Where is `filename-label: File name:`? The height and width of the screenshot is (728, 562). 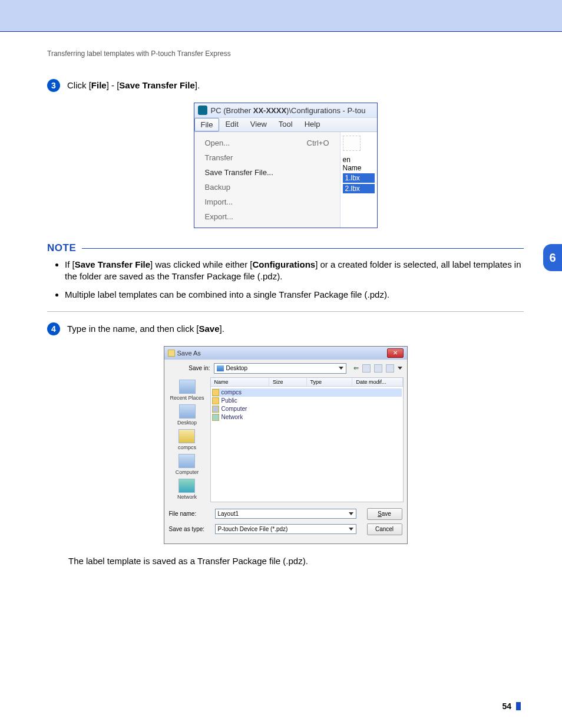 filename-label: File name: is located at coordinates (190, 514).